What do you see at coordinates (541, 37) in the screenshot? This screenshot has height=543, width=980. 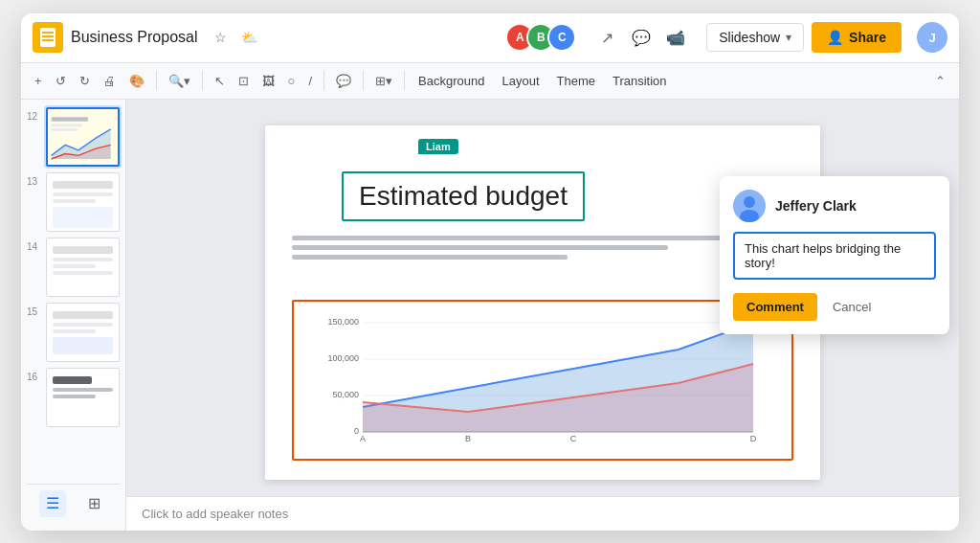 I see `collaborator-avatars: A B C` at bounding box center [541, 37].